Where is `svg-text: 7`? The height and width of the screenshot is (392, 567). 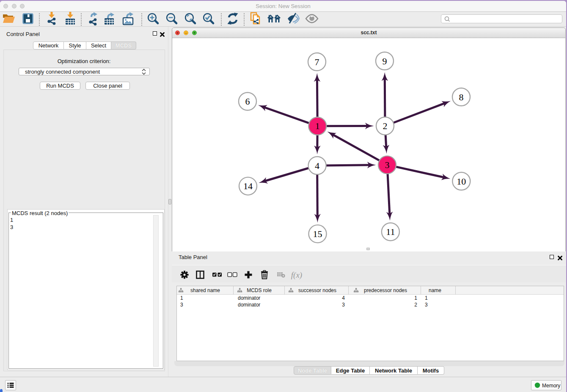 svg-text: 7 is located at coordinates (317, 62).